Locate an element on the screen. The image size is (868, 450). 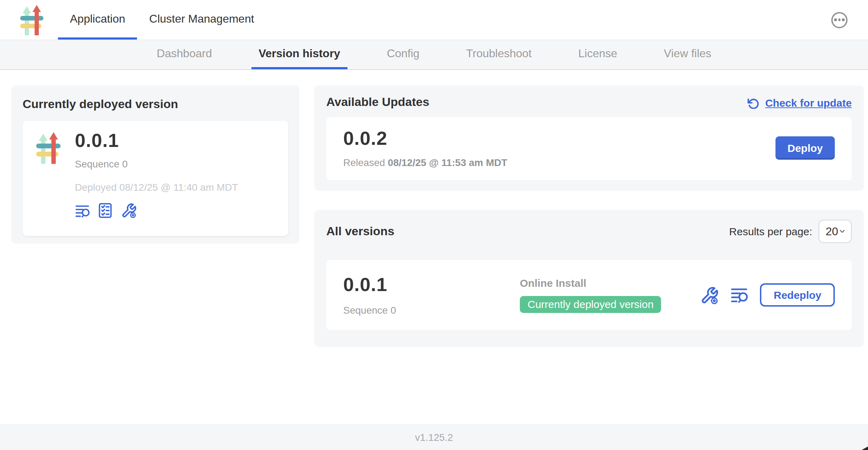
tab-application: Application is located at coordinates (97, 20).